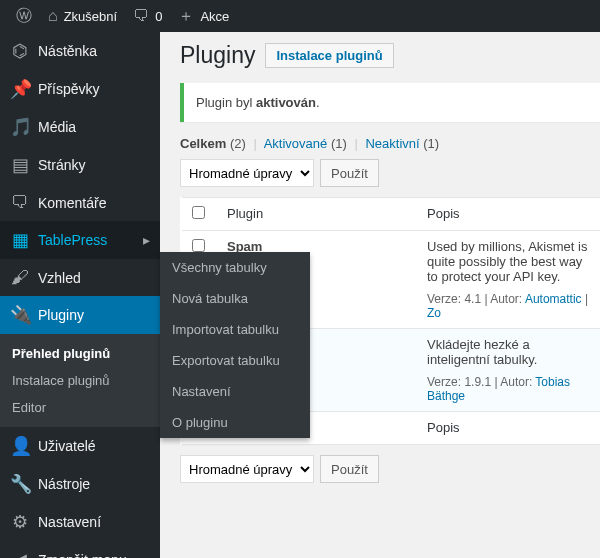 This screenshot has width=600, height=558. What do you see at coordinates (20, 278) in the screenshot?
I see `brush-icon: 🖌` at bounding box center [20, 278].